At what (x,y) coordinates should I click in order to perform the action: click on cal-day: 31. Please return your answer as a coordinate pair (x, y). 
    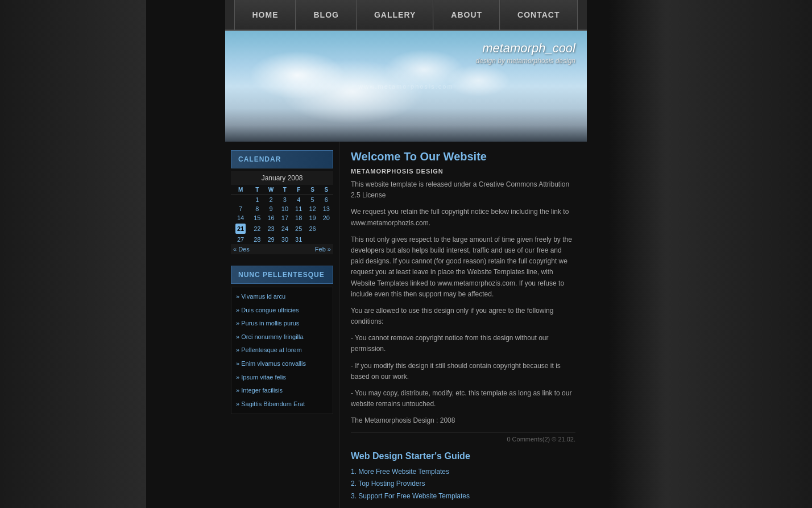
    Looking at the image, I should click on (299, 239).